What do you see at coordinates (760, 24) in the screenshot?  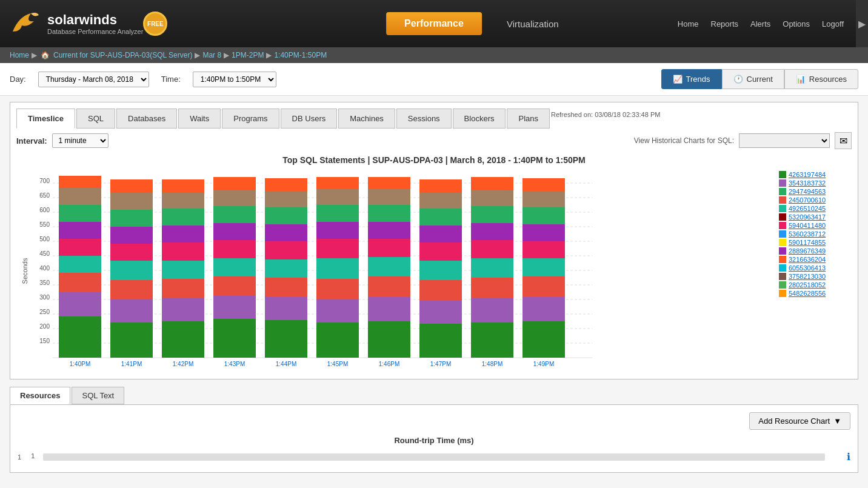 I see `nav-alerts: Alerts` at bounding box center [760, 24].